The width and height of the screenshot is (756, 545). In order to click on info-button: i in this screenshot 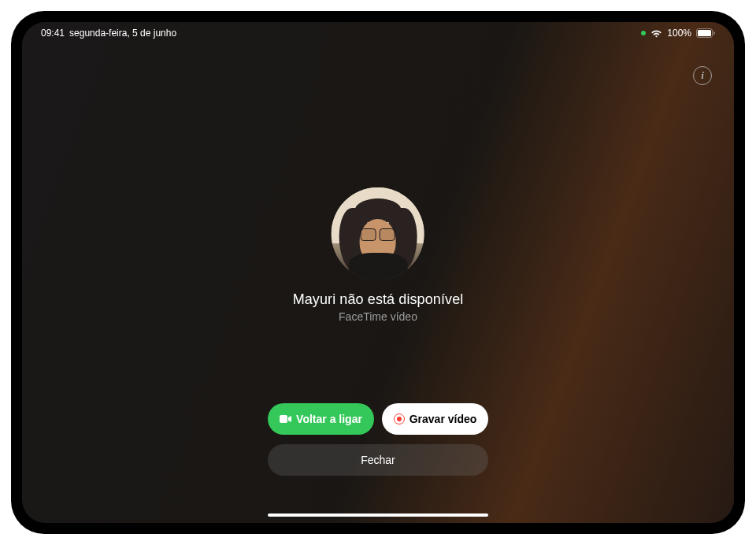, I will do `click(702, 76)`.